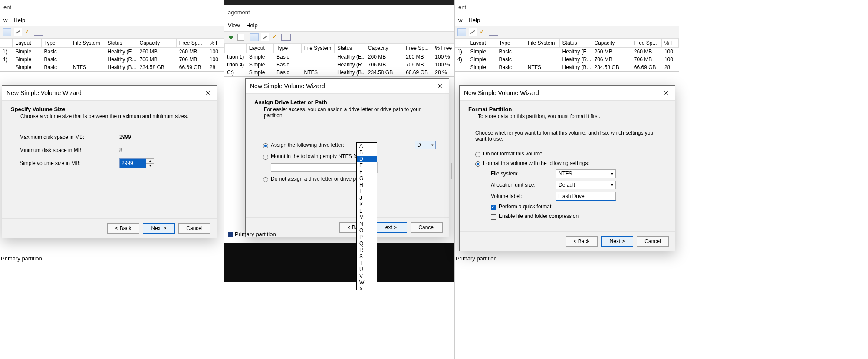  I want to click on drive-letter-option: L, so click(367, 211).